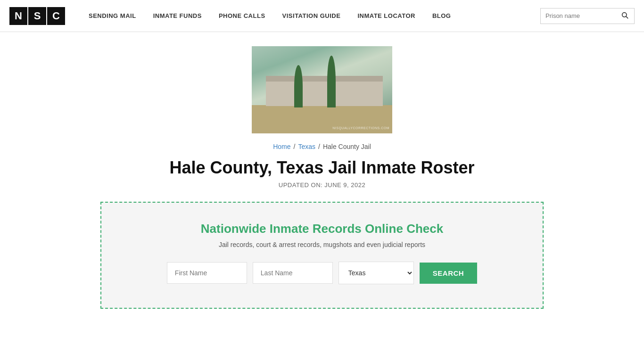 The width and height of the screenshot is (644, 362). Describe the element at coordinates (306, 147) in the screenshot. I see `breadcrumb-state: Texas` at that location.